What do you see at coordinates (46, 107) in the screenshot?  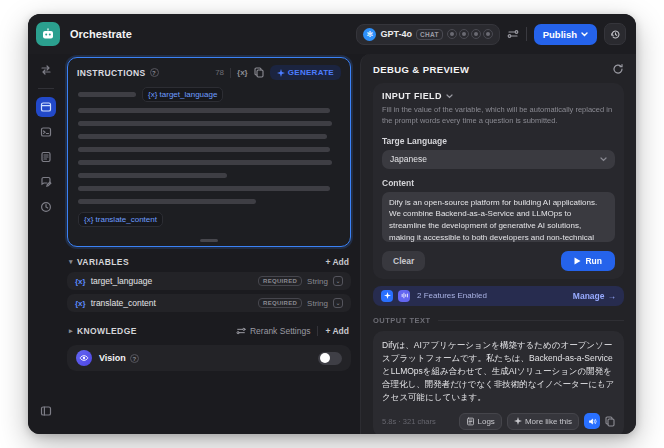 I see `sidebar-item-orchestrate` at bounding box center [46, 107].